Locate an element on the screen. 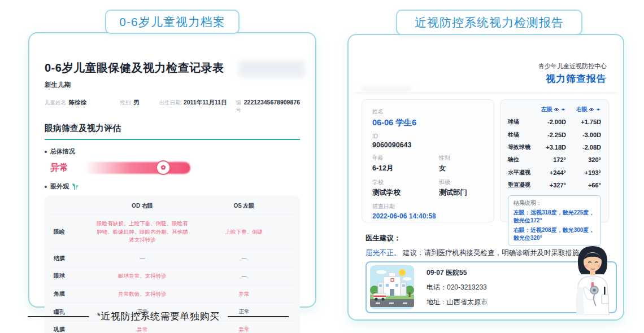  student-age-gender-row: 年龄 6-12月 性别 女 is located at coordinates (428, 166).